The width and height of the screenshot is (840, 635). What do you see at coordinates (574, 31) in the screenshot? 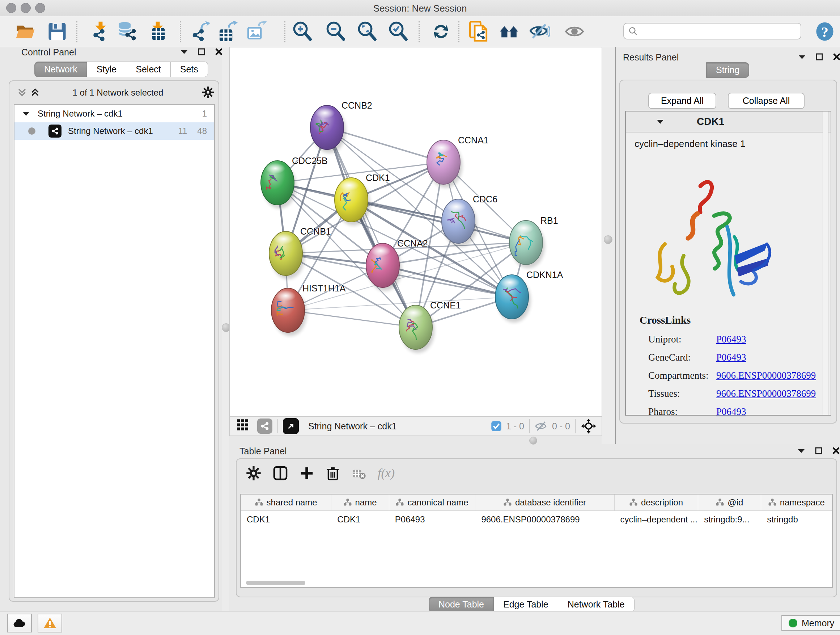
I see `show-all-button` at bounding box center [574, 31].